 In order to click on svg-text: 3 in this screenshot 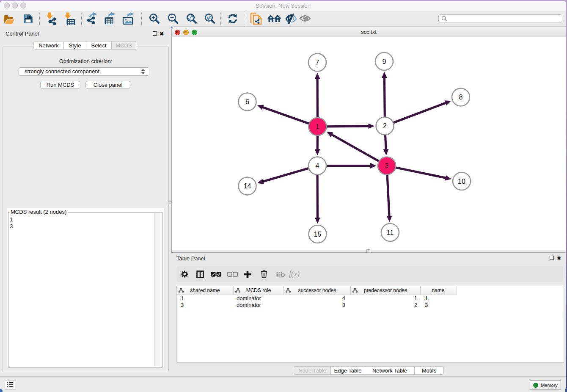, I will do `click(387, 166)`.